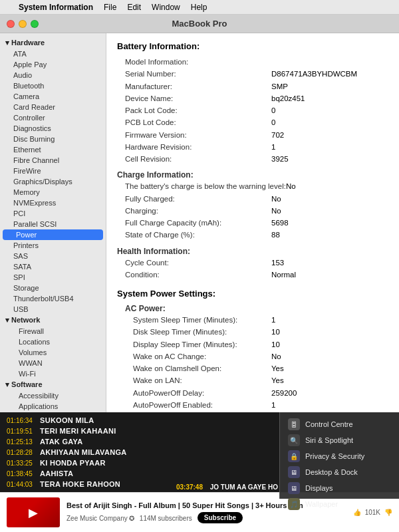 The image size is (399, 532). Describe the element at coordinates (53, 75) in the screenshot. I see `sidebar-item-audio: Audio` at that location.